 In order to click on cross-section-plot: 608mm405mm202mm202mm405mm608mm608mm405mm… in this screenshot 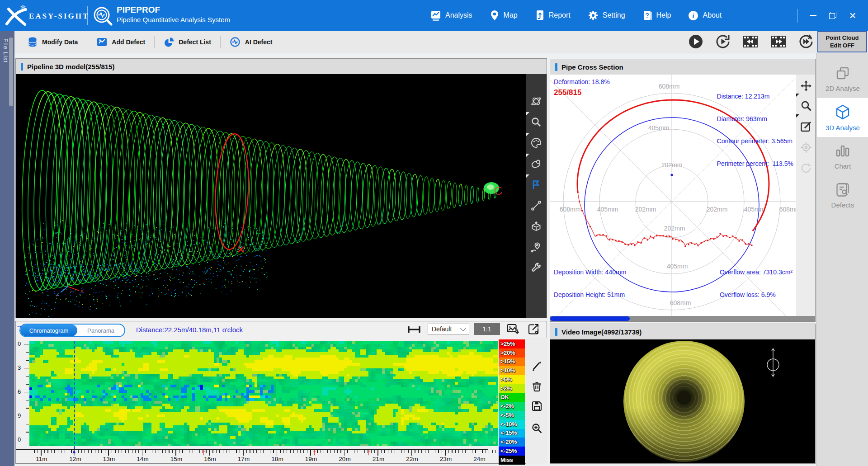, I will do `click(673, 195)`.